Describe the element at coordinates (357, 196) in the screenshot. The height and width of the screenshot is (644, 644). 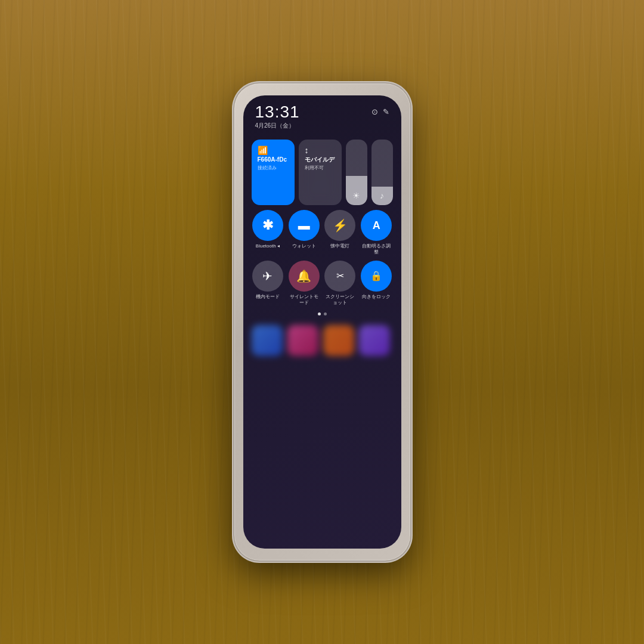
I see `brightness-icon: ☀` at that location.